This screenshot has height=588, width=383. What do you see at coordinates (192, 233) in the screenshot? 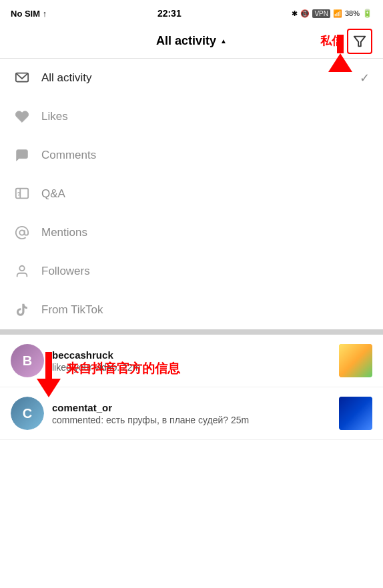
I see `menu-item-mentions: Mentions` at bounding box center [192, 233].